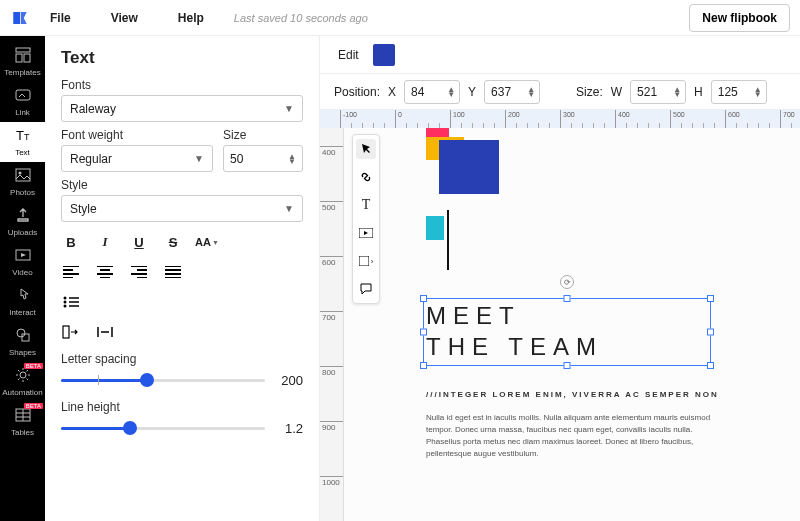 Image resolution: width=800 pixels, height=521 pixels. Describe the element at coordinates (263, 135) in the screenshot. I see `size-label: Size` at that location.